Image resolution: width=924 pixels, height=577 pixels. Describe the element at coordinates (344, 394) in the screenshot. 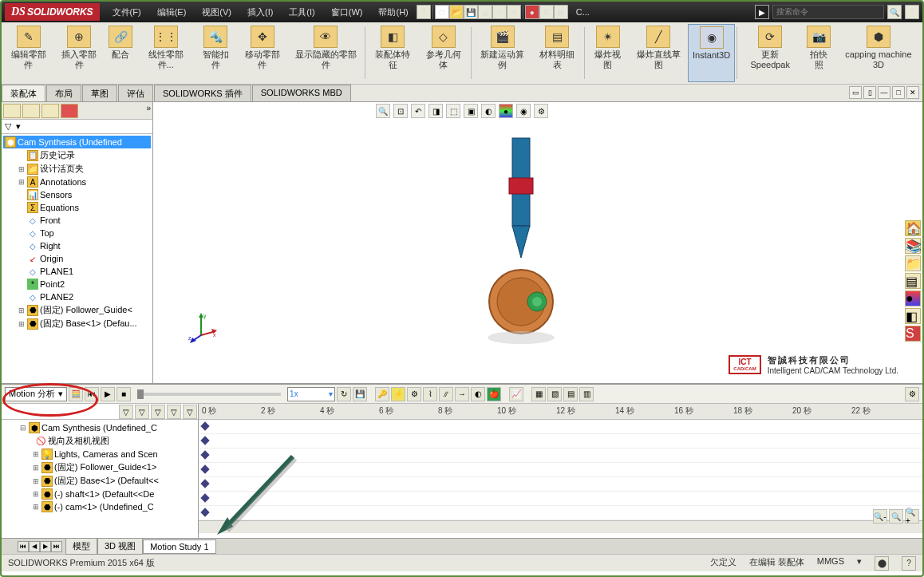

I see `loop-icon: ↻` at that location.